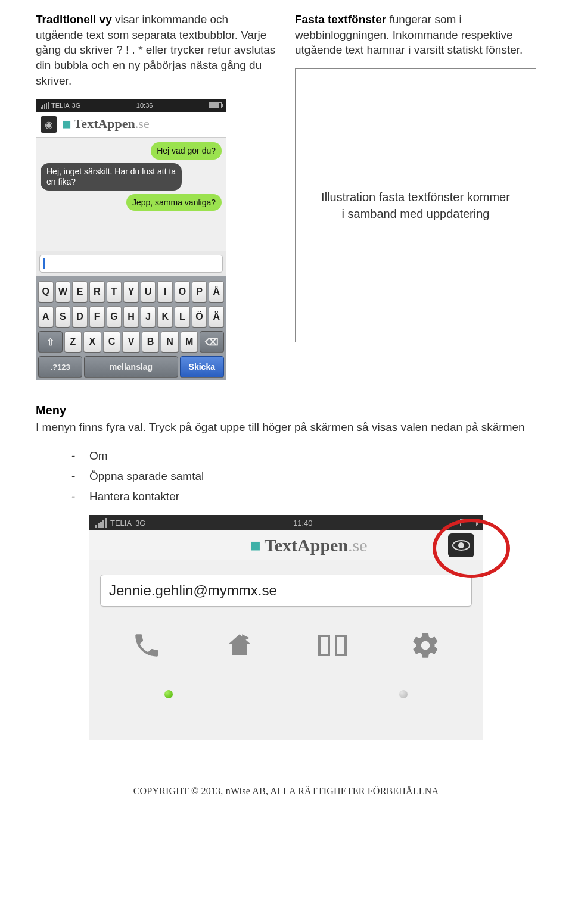 This screenshot has width=572, height=924. I want to click on key-F: F, so click(97, 317).